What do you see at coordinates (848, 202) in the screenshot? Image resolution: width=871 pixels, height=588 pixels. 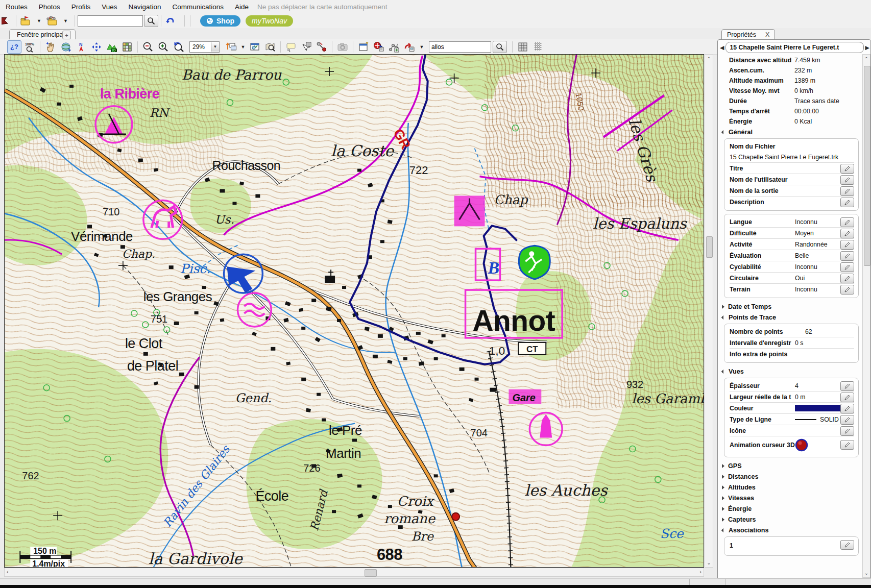 I see `edit-description-button` at bounding box center [848, 202].